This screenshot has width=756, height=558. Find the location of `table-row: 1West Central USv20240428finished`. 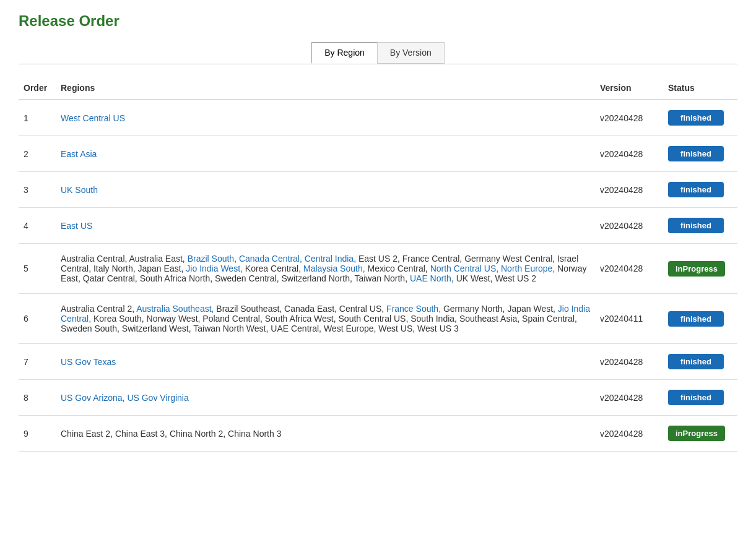

table-row: 1West Central USv20240428finished is located at coordinates (378, 118).